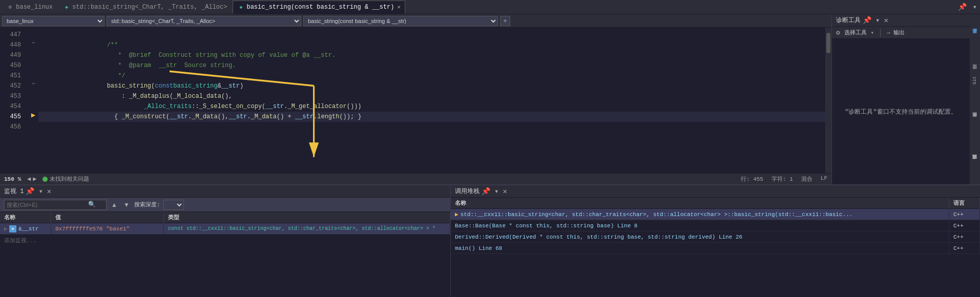 The width and height of the screenshot is (980, 297). I want to click on code-line-453: : _M_dataplus(_M_local_data(),, so click(432, 96).